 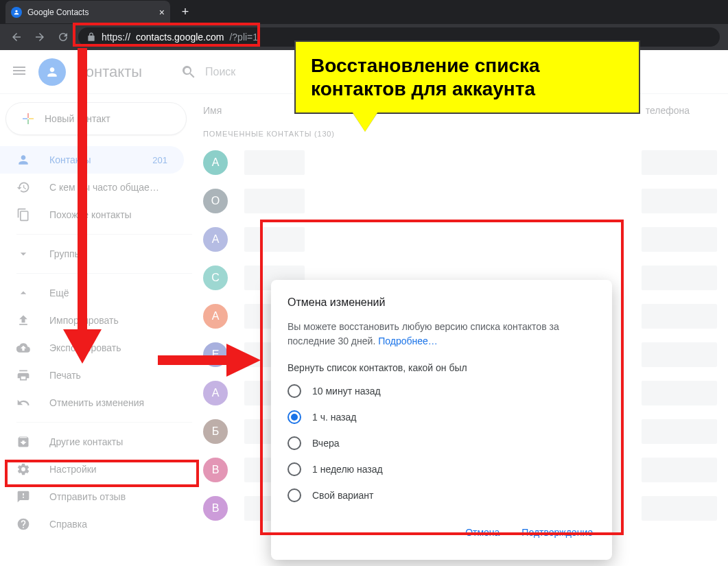 What do you see at coordinates (185, 12) in the screenshot?
I see `new-tab-button: +` at bounding box center [185, 12].